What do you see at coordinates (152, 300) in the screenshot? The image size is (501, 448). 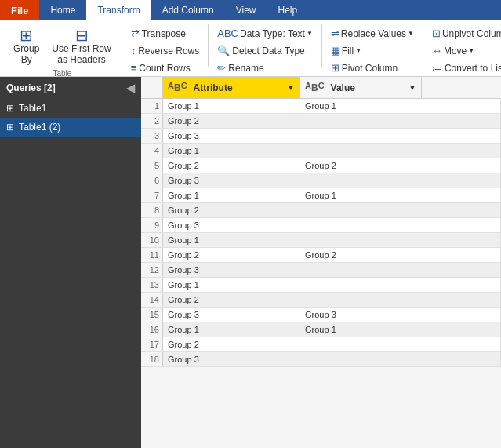 I see `row-number: 14` at bounding box center [152, 300].